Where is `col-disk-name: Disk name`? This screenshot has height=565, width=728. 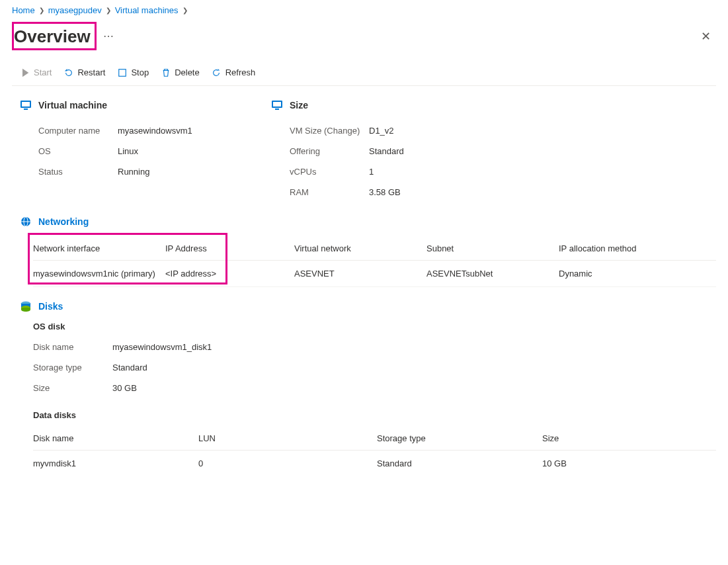
col-disk-name: Disk name is located at coordinates (116, 439).